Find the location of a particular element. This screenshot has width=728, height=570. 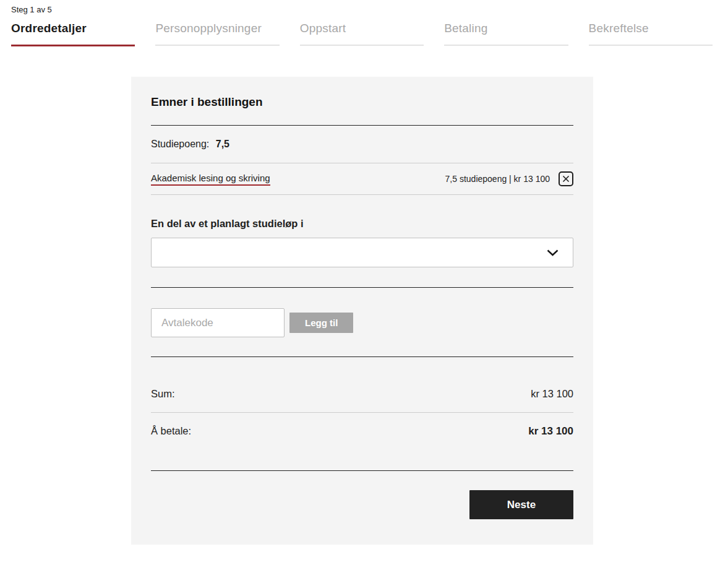

add-code-button: Legg til is located at coordinates (322, 323).